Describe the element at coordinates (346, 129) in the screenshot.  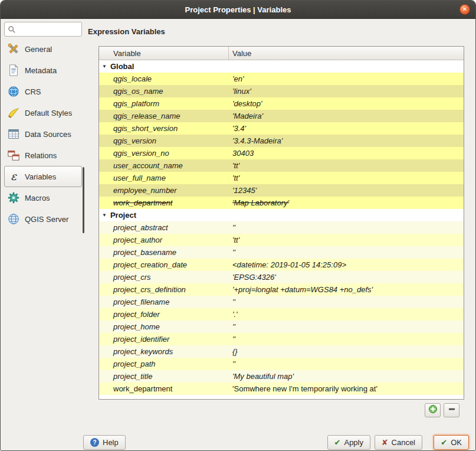
I see `variable-value: '3.4'` at that location.